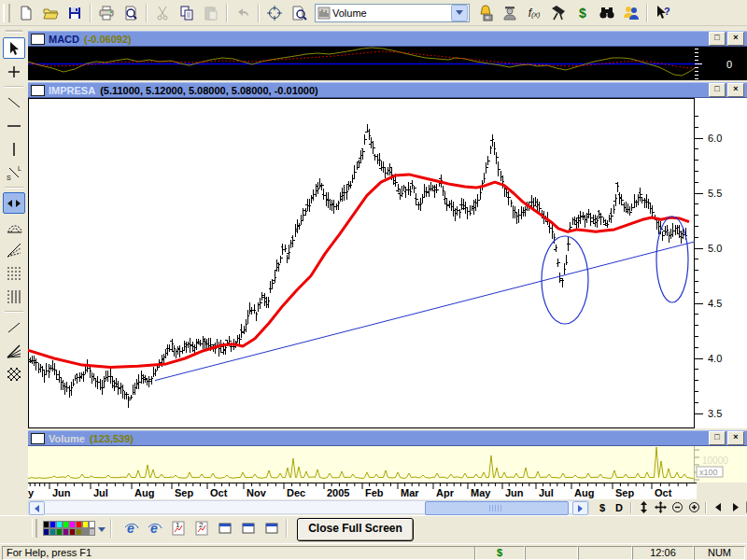 This screenshot has width=747, height=560. Describe the element at coordinates (14, 172) in the screenshot. I see `semilog-button: SL` at that location.